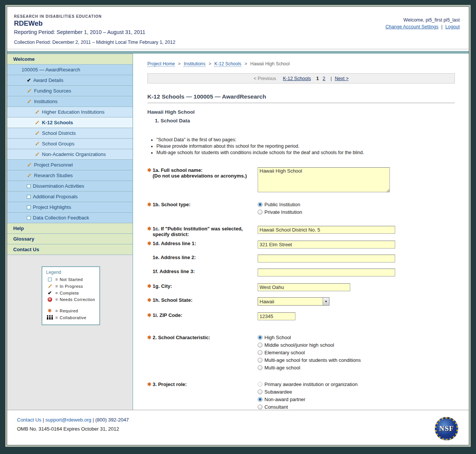 This screenshot has height=454, width=476. Describe the element at coordinates (304, 287) in the screenshot. I see `city-input` at that location.